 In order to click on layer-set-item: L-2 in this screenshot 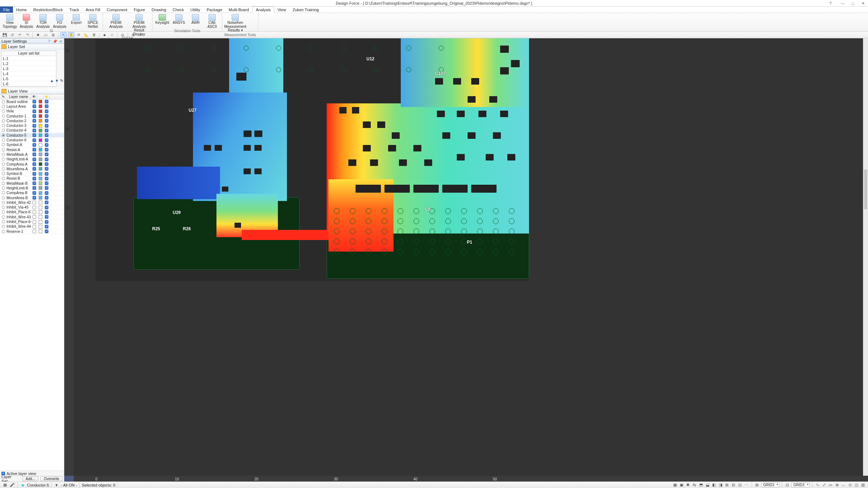, I will do `click(29, 64)`.